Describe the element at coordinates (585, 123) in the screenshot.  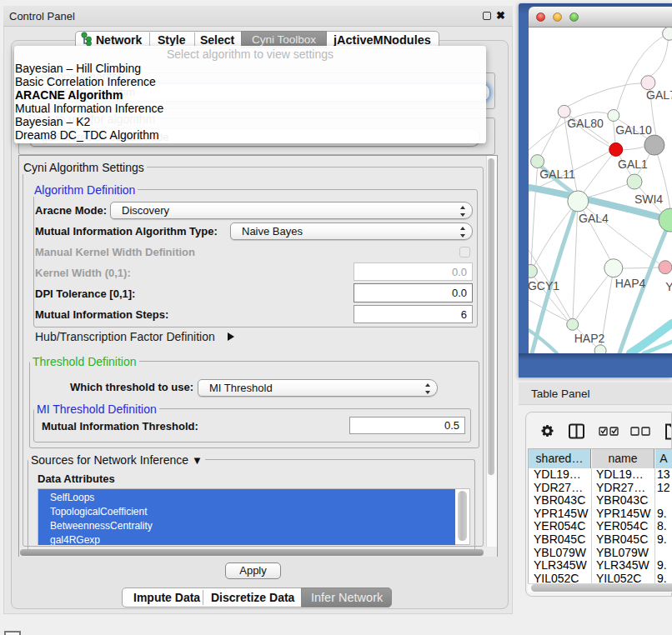
I see `svg-text: GAL80` at that location.